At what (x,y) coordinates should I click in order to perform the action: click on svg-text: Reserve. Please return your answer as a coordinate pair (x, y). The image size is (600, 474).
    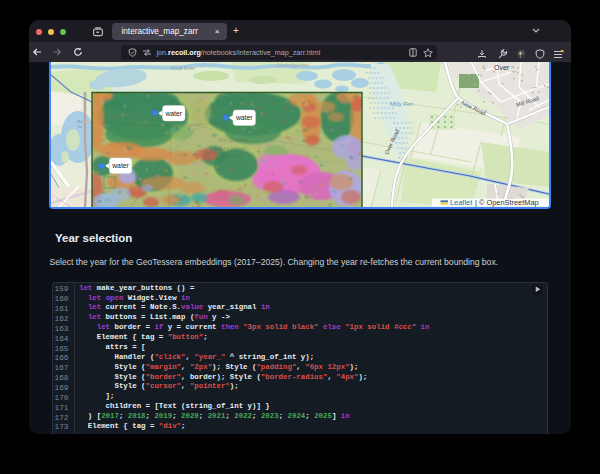
    Looking at the image, I should click on (231, 156).